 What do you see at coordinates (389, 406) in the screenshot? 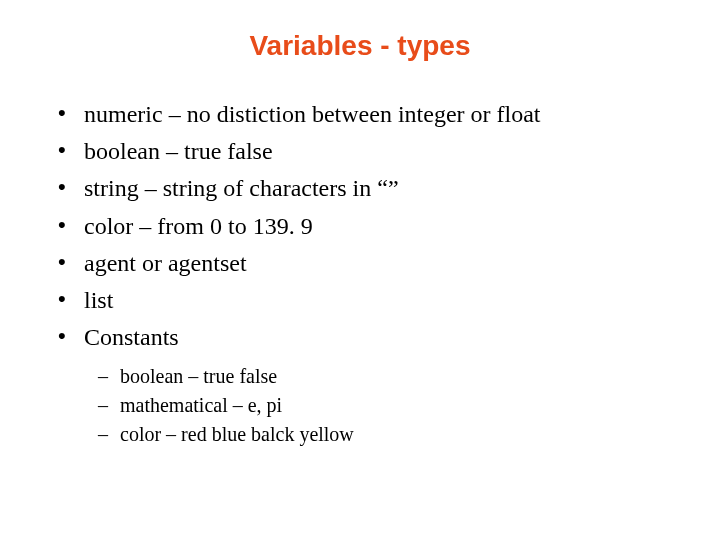
I see `sub-list-item: mathematical – e, pi` at bounding box center [389, 406].